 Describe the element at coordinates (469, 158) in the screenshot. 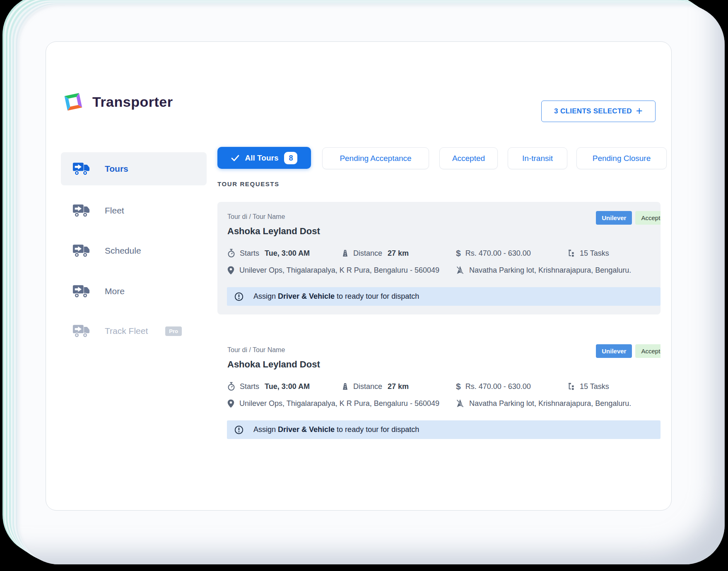

I see `tab-label: Accepted` at that location.